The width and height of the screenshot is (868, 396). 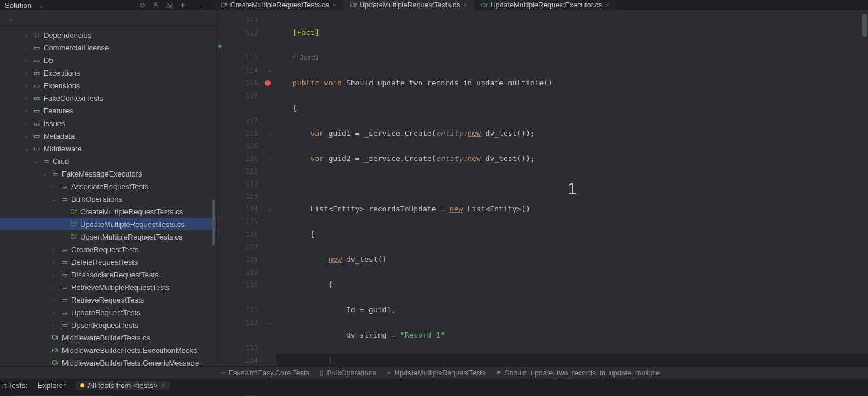 I want to click on line-number: 126, so click(x=240, y=234).